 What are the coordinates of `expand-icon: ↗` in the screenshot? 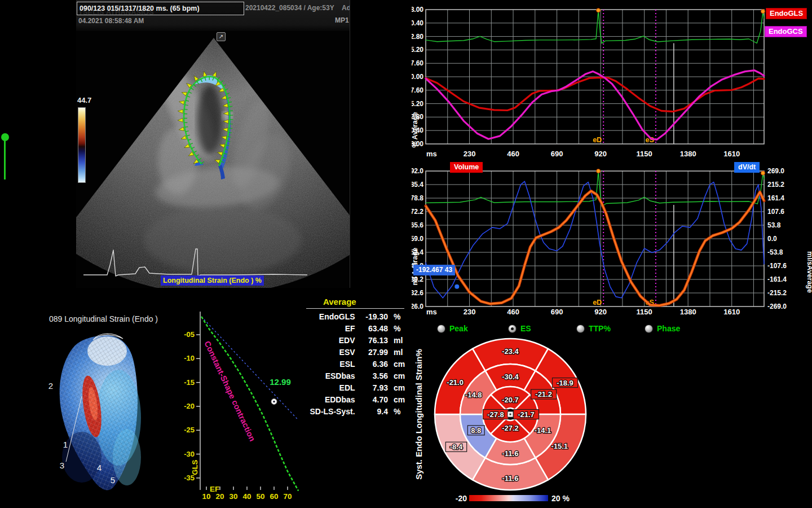 It's located at (221, 37).